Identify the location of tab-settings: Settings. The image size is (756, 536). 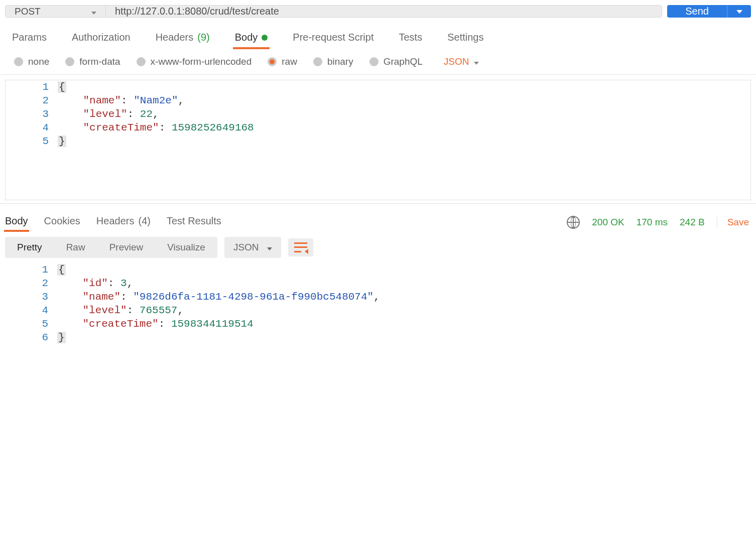
(465, 38).